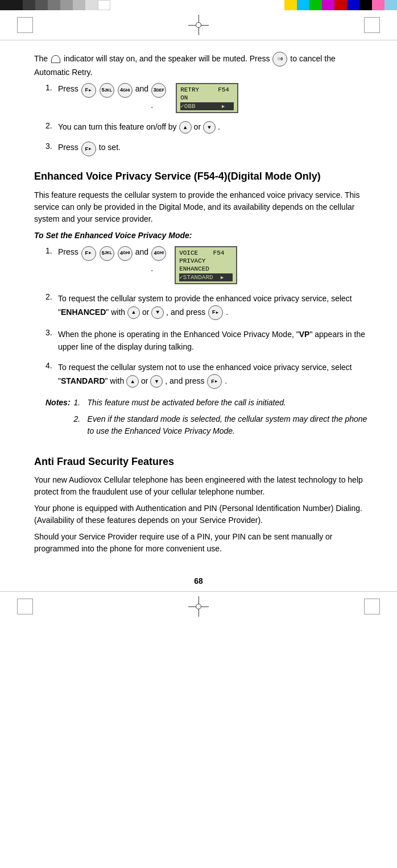  What do you see at coordinates (25, 607) in the screenshot?
I see `corner-box-bottom-left` at bounding box center [25, 607].